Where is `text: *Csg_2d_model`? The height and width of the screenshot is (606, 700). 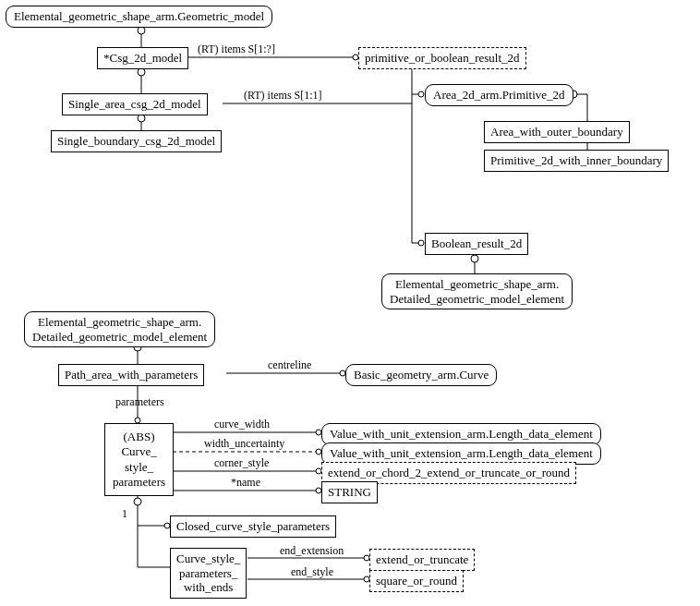 text: *Csg_2d_model is located at coordinates (142, 57).